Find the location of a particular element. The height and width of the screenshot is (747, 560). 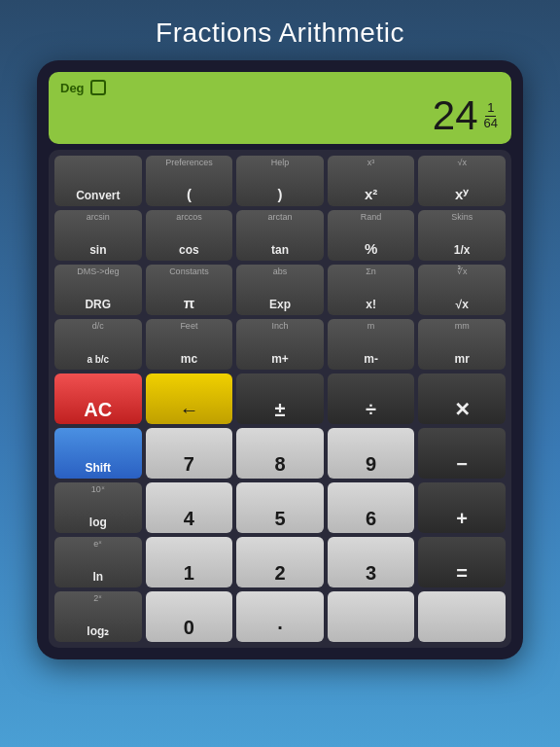

exp-label: Exp is located at coordinates (280, 304).